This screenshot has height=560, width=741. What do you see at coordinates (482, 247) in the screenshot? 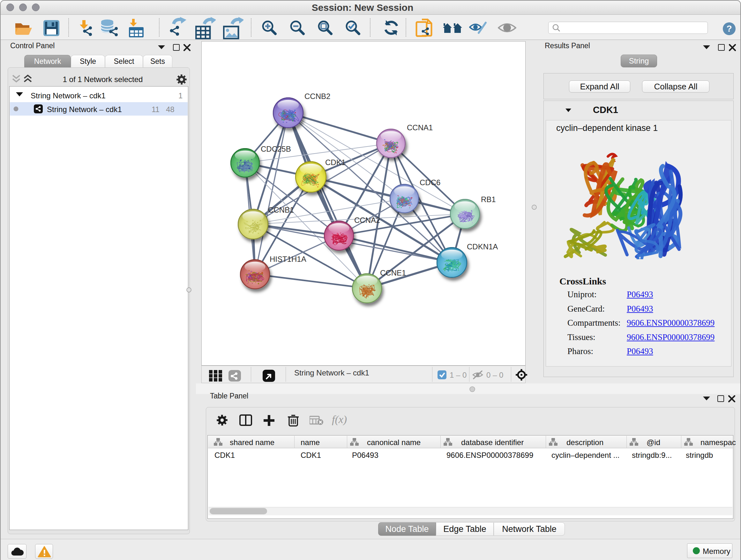
I see `svg-text: CDKN1A` at bounding box center [482, 247].